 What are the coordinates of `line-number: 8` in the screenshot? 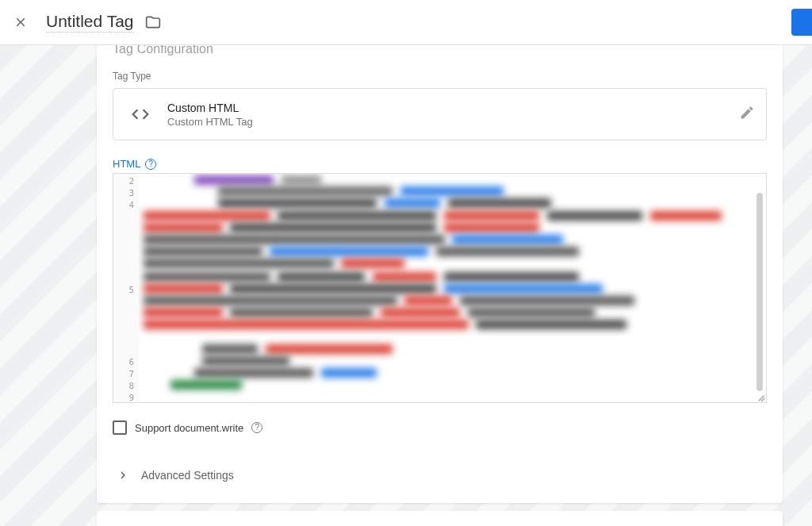 It's located at (126, 386).